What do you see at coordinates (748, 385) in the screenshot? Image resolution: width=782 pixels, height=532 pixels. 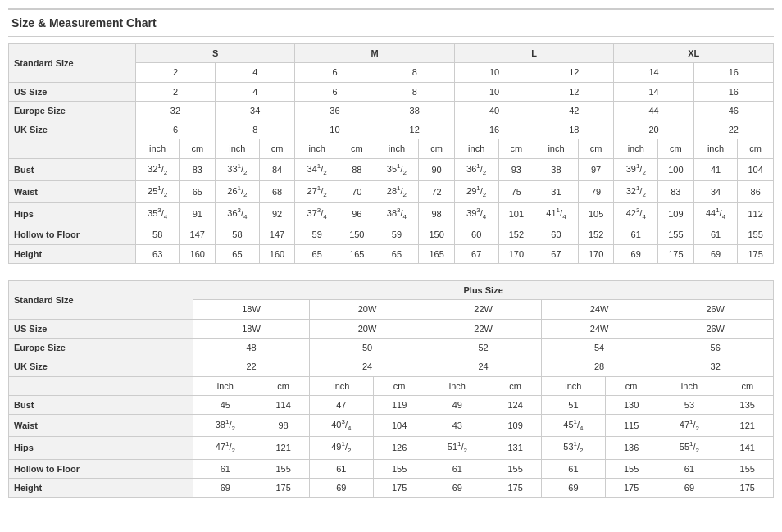 I see `p-unit-c5: cm` at bounding box center [748, 385].